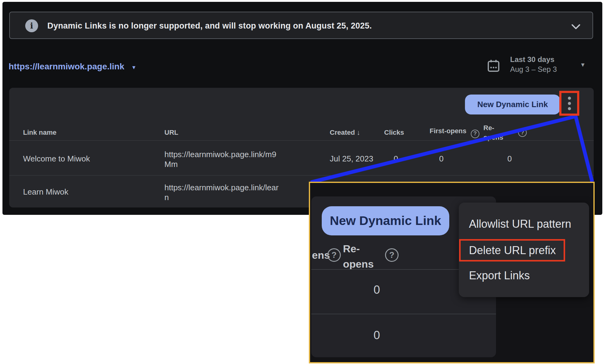 The width and height of the screenshot is (606, 364). What do you see at coordinates (540, 67) in the screenshot?
I see `date-range-picker: Last 30 days Aug 3 – Sep 3 ▾` at bounding box center [540, 67].